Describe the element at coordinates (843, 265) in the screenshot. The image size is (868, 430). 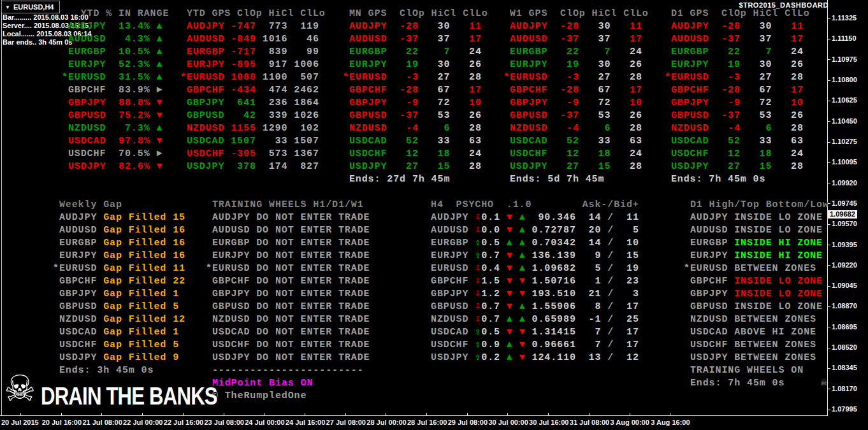
I see `price-axis-label: 1.09220` at that location.